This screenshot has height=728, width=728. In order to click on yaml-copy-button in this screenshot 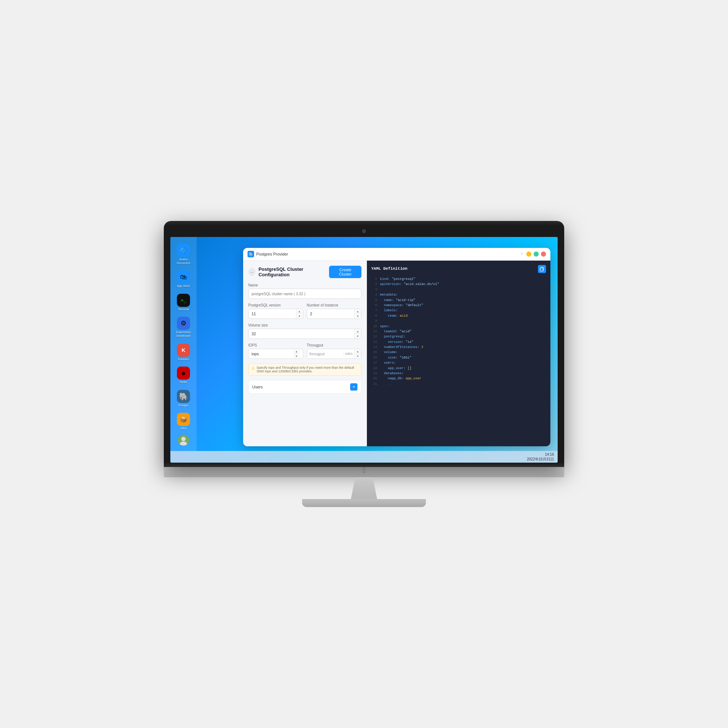, I will do `click(542, 269)`.